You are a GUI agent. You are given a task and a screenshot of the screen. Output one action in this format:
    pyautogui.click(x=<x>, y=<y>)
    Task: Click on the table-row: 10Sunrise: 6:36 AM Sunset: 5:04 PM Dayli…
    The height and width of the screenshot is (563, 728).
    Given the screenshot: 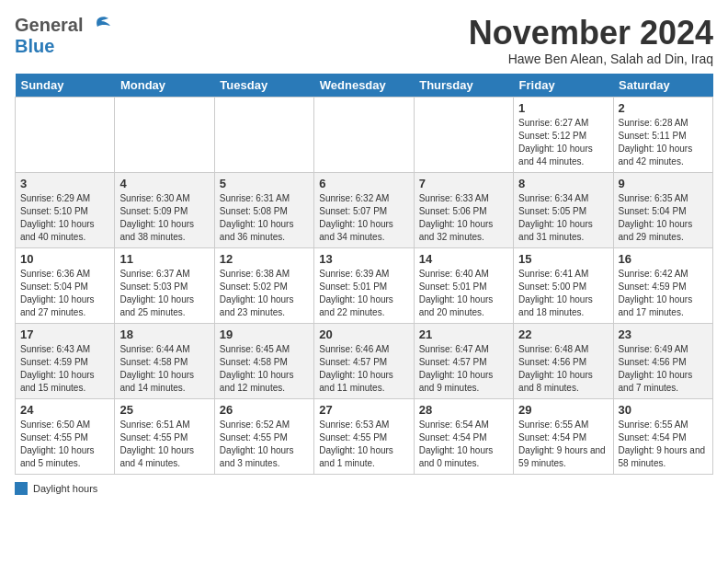 What is the action you would take?
    pyautogui.click(x=65, y=285)
    